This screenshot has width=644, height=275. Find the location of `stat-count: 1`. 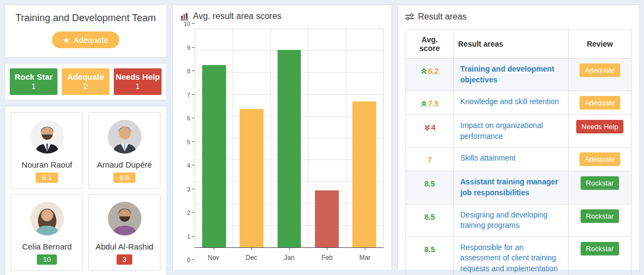

stat-count: 1 is located at coordinates (34, 86).